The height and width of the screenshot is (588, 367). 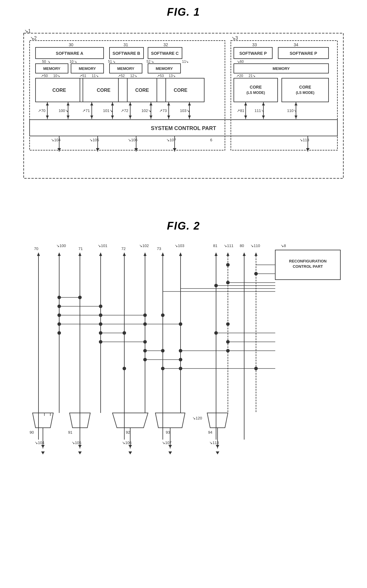 What do you see at coordinates (121, 76) in the screenshot?
I see `svg-text: ↗52` at bounding box center [121, 76].